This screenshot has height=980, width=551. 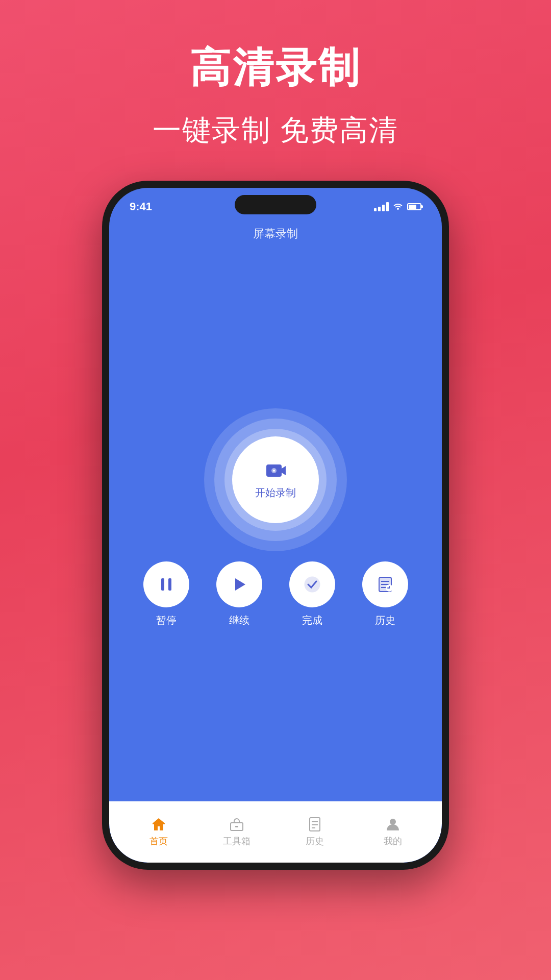 I want to click on app-header: 屏幕录制, so click(x=276, y=234).